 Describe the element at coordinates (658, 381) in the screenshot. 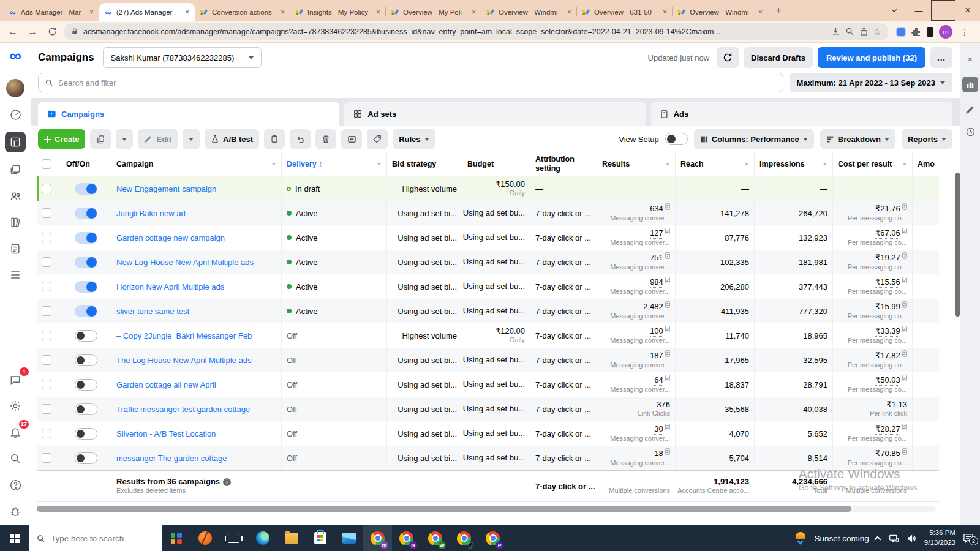

I see `results-value: 64` at that location.